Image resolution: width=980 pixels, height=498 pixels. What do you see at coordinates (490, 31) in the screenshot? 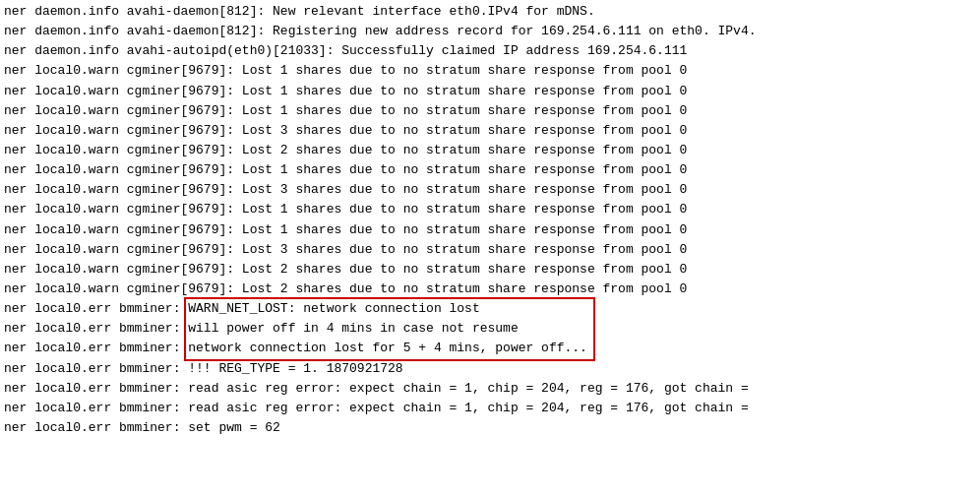
I see `log-line: ner daemon.info avahi-daemon[812]: Regis…` at bounding box center [490, 31].